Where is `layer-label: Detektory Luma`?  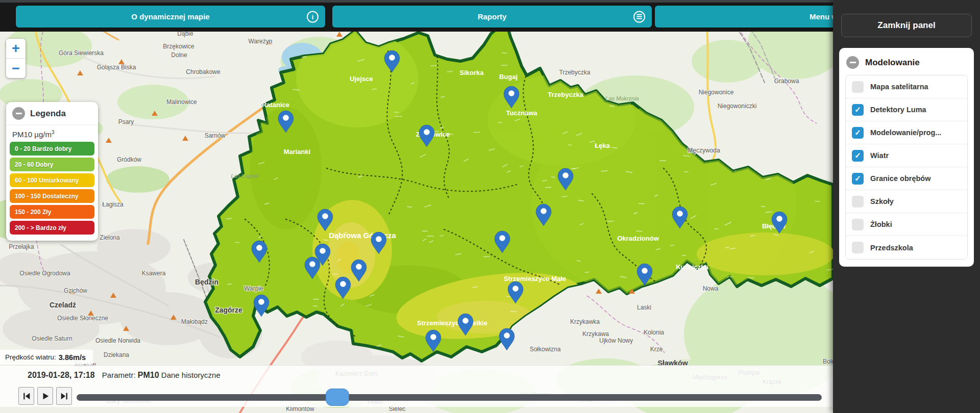 layer-label: Detektory Luma is located at coordinates (898, 110).